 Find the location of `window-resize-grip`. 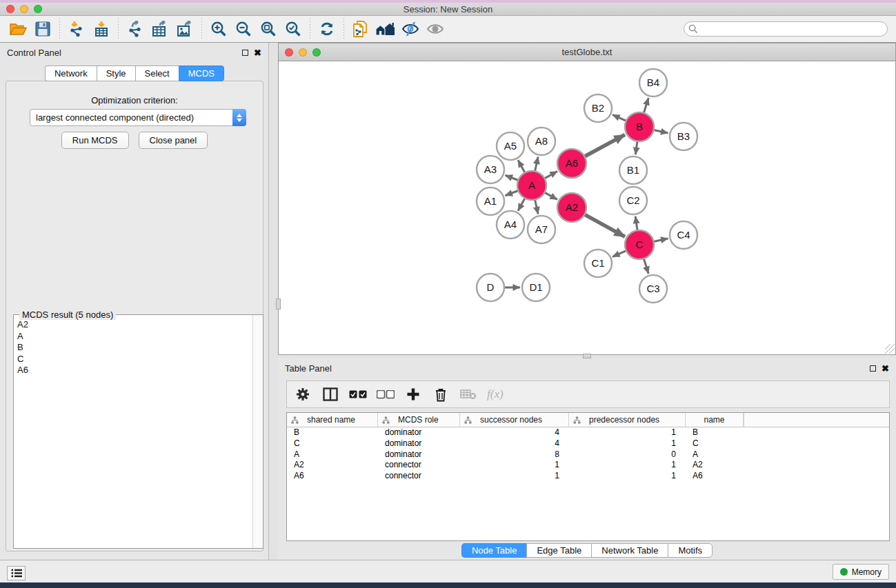

window-resize-grip is located at coordinates (890, 349).